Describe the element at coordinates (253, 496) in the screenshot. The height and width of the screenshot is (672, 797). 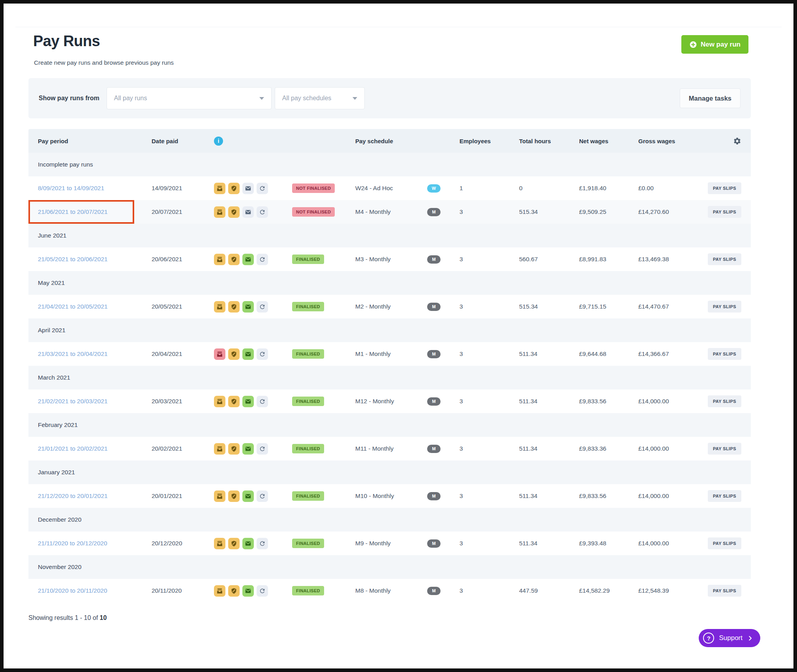
I see `status-icons` at that location.